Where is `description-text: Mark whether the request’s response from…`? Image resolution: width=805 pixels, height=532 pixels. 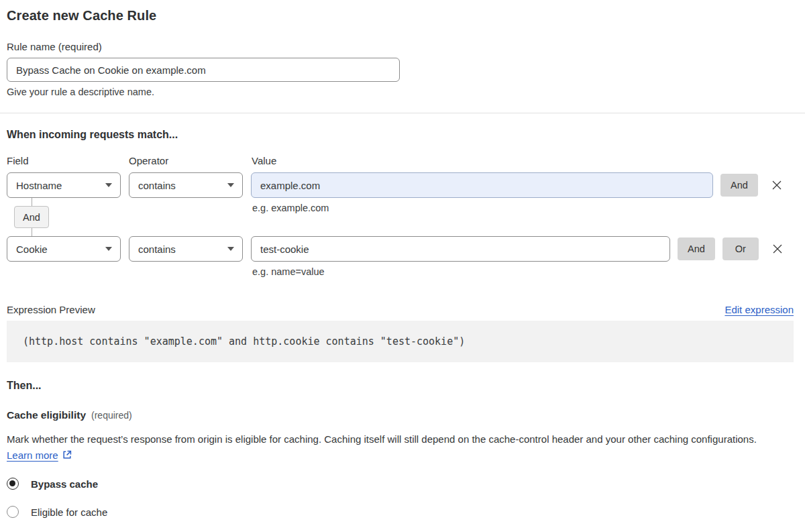
description-text: Mark whether the request’s response from… is located at coordinates (382, 439).